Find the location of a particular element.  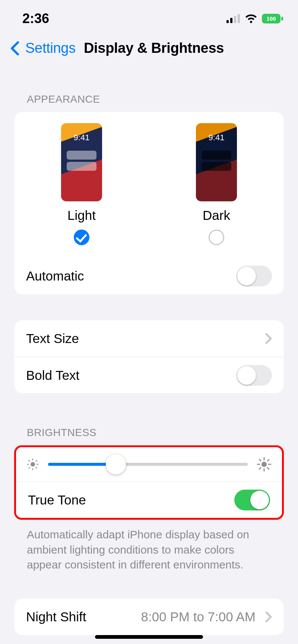

brightness-slider-row is located at coordinates (149, 464).